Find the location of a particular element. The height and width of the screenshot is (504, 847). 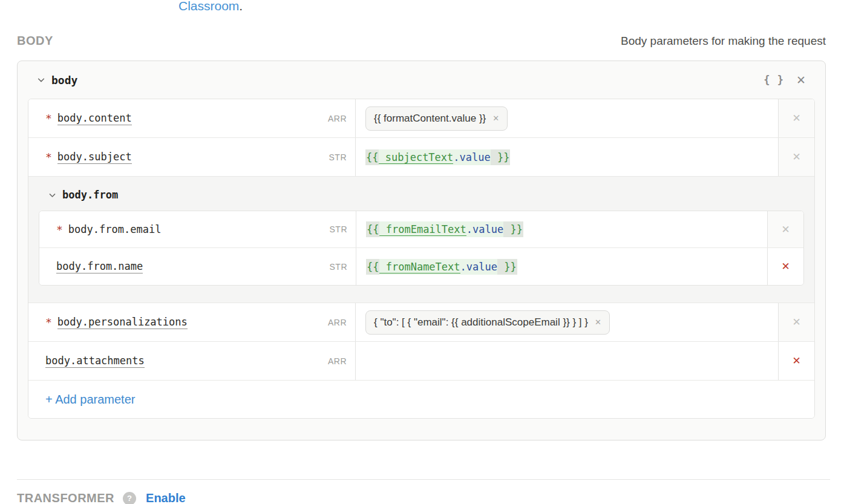

add-parameter-button: + Add parameter is located at coordinates (90, 399).